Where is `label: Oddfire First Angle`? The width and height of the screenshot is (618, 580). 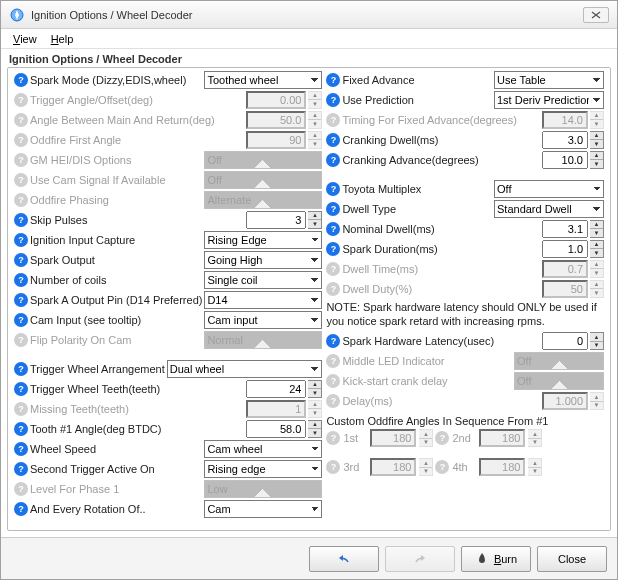 label: Oddfire First Angle is located at coordinates (137, 140).